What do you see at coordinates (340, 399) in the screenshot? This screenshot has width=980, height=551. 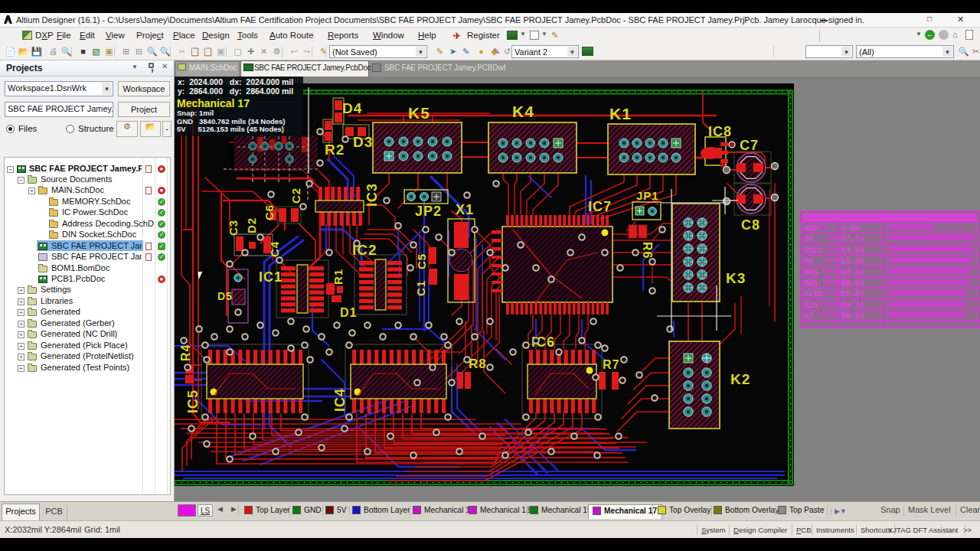 I see `svg-text: IC4` at bounding box center [340, 399].